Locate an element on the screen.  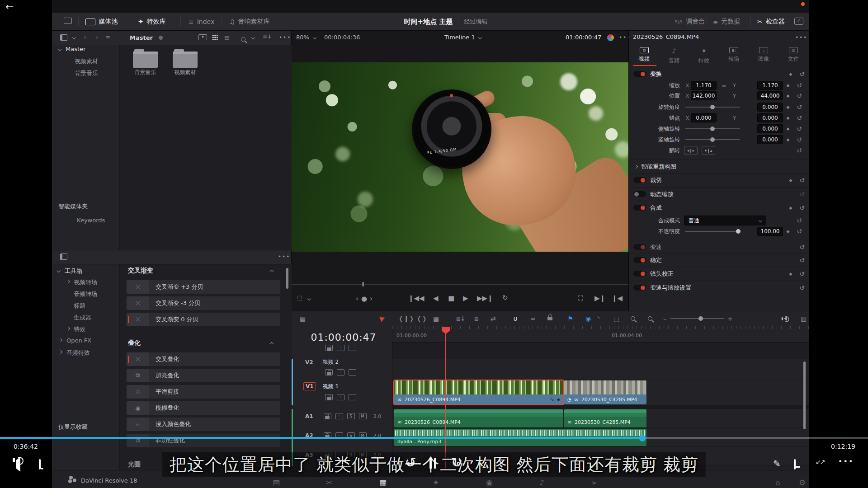
page-fairlight-icon: ♪ is located at coordinates (542, 483).